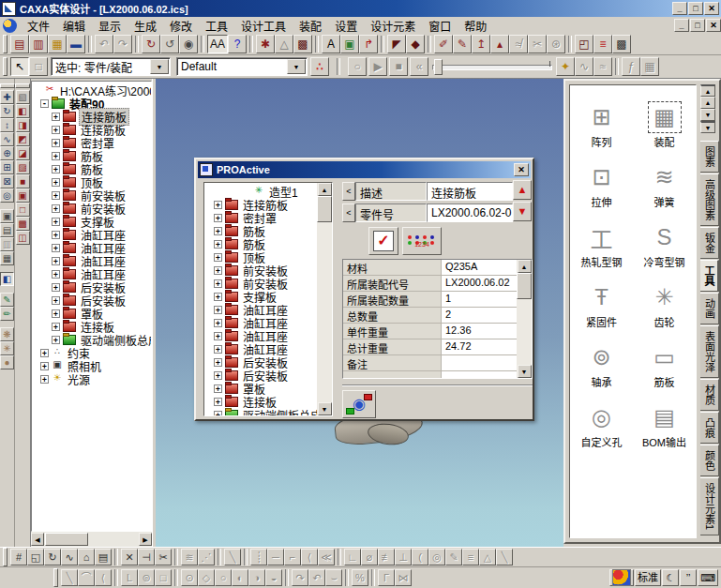 This screenshot has width=721, height=588. I want to click on view-tool-button: ↻, so click(8, 111).